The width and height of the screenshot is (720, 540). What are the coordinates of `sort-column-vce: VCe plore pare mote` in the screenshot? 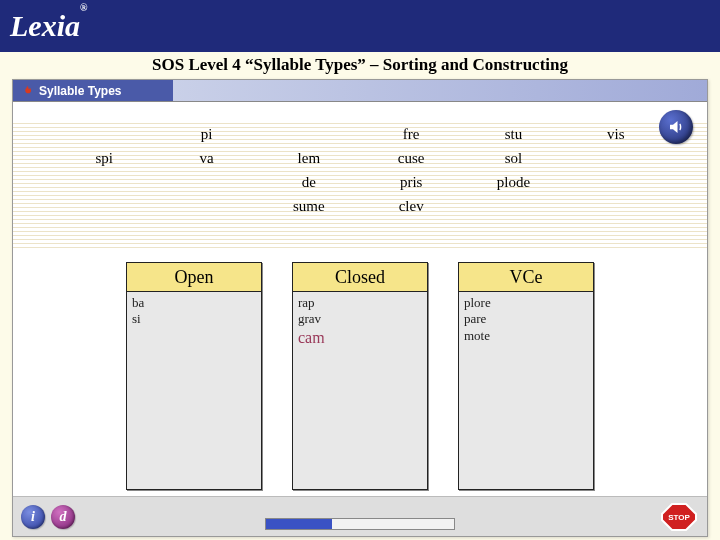 It's located at (526, 376).